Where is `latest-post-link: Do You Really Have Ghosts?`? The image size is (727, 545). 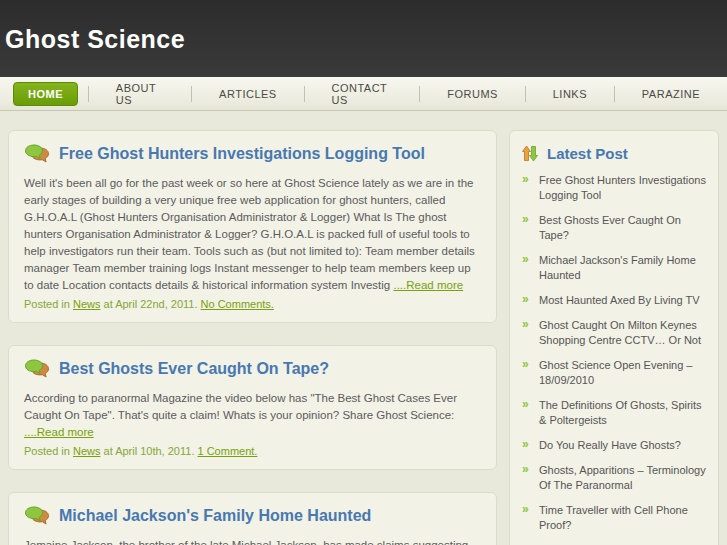 latest-post-link: Do You Really Have Ghosts? is located at coordinates (610, 445).